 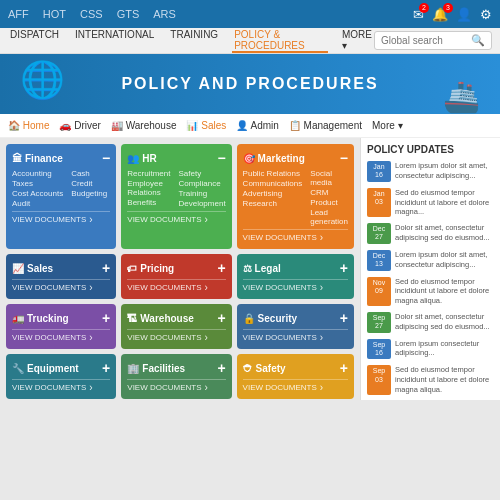 What do you see at coordinates (273, 204) in the screenshot?
I see `marketing-item: Research` at bounding box center [273, 204].